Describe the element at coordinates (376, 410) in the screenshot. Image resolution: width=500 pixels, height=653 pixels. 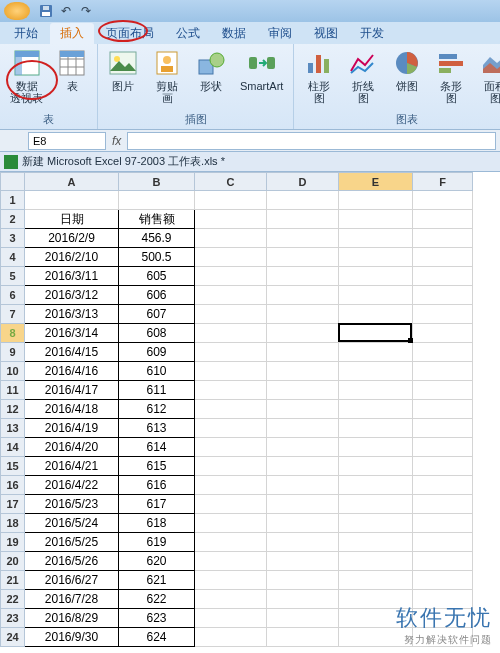
I see `cell-E12` at that location.